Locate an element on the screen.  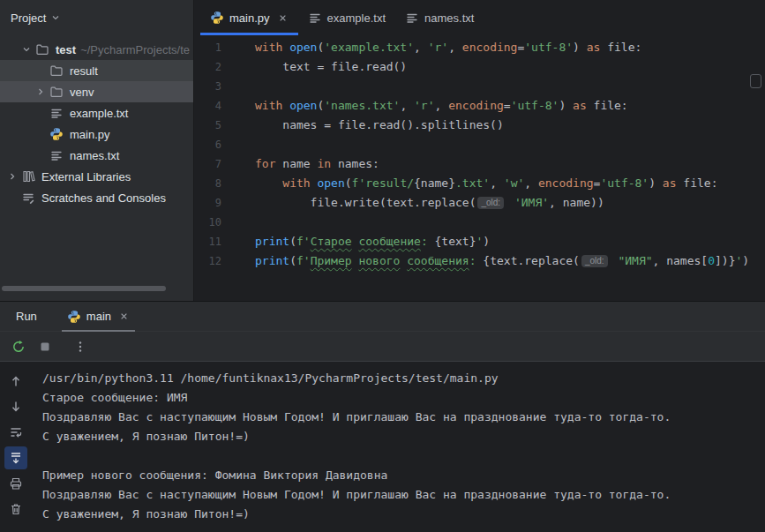
code-token: 'example.txt' is located at coordinates (369, 48).